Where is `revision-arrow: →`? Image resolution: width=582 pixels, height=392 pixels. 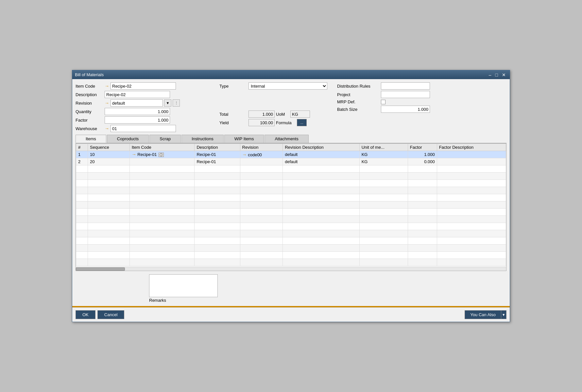 revision-arrow: → is located at coordinates (107, 103).